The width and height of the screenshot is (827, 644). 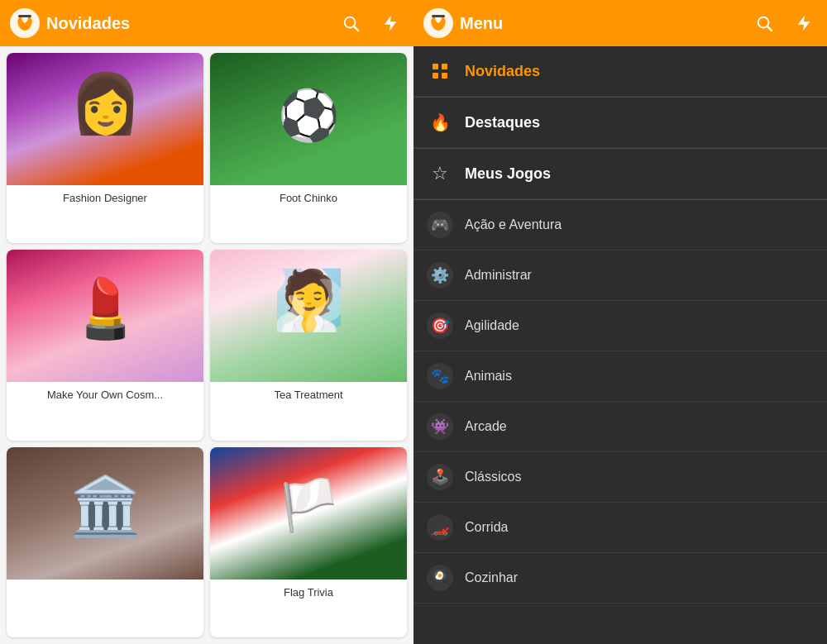 I want to click on menu-icon-agilidade: 🎯, so click(x=440, y=326).